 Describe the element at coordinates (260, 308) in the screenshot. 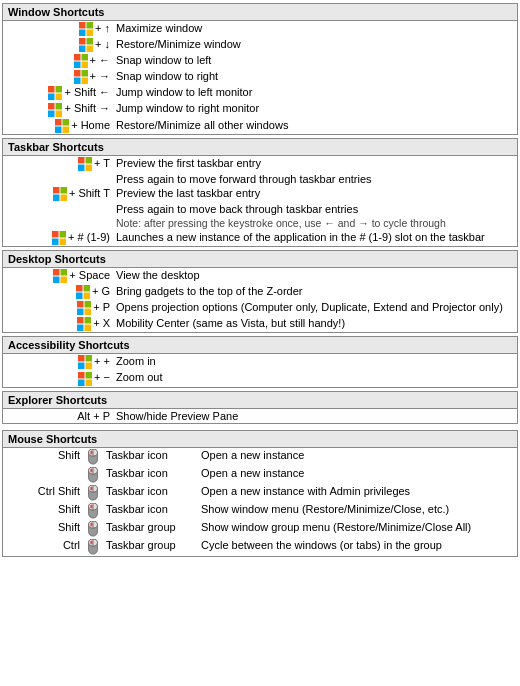

I see `table-row: + POpens projection options (Computer on…` at that location.